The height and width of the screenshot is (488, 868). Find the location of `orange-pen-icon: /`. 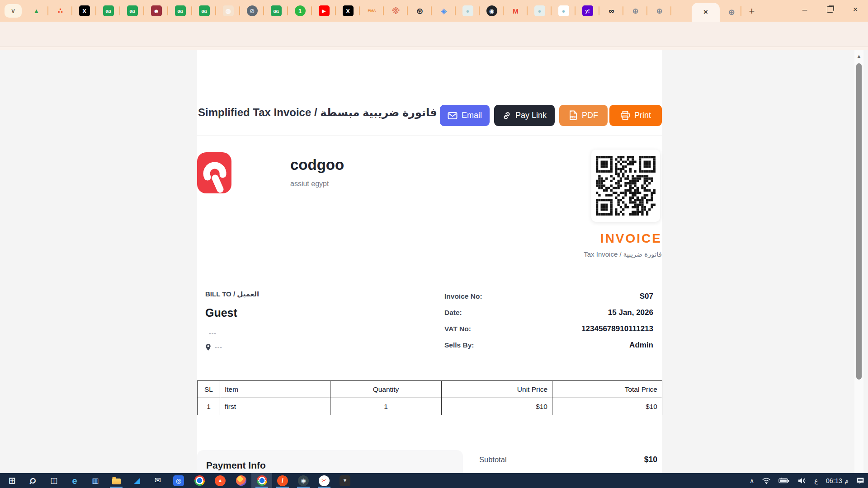

orange-pen-icon: / is located at coordinates (283, 481).